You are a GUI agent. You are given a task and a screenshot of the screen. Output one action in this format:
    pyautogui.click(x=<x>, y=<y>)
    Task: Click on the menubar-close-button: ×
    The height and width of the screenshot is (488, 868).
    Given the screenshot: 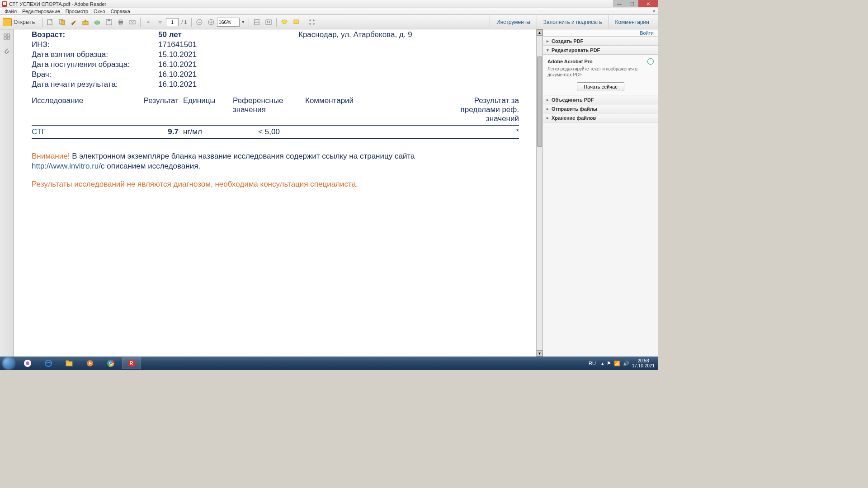 What is the action you would take?
    pyautogui.click(x=654, y=11)
    